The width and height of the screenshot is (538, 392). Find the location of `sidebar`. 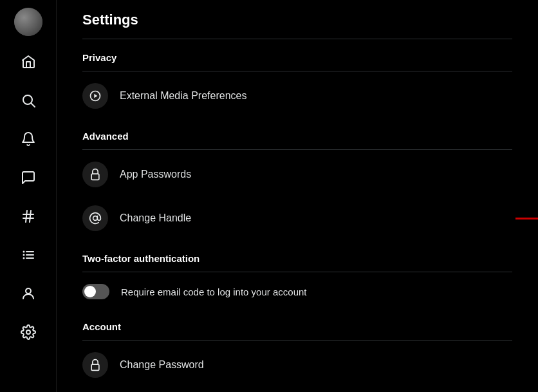

sidebar is located at coordinates (28, 196).